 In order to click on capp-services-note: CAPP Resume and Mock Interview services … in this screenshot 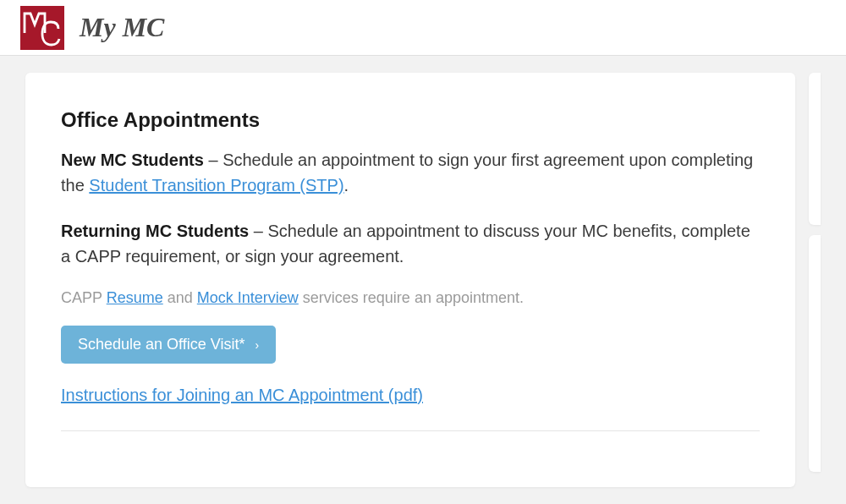, I will do `click(410, 298)`.